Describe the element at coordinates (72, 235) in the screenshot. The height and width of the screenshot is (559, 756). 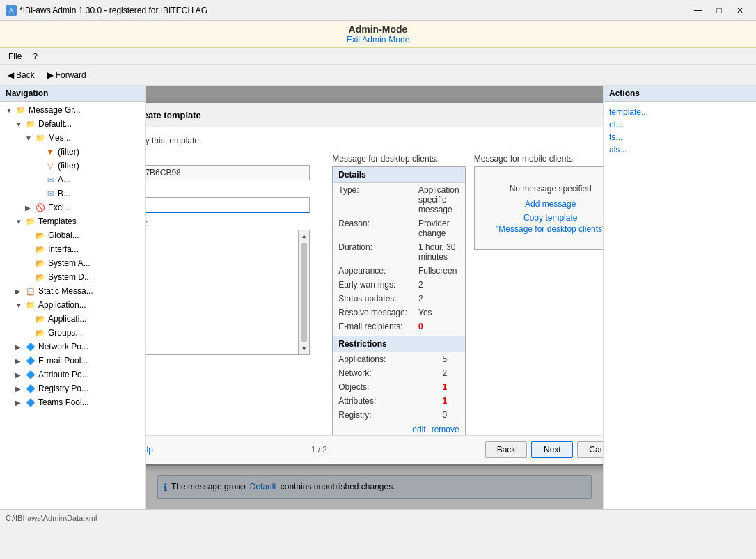
I see `tree-item-global: 📂 Global...` at that location.